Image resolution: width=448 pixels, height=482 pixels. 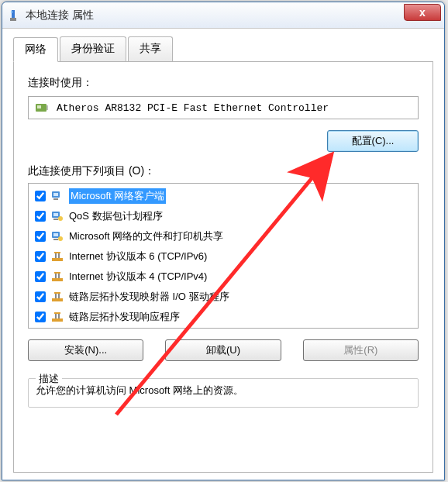 I want to click on window-title: 本地连接 属性, so click(x=60, y=15).